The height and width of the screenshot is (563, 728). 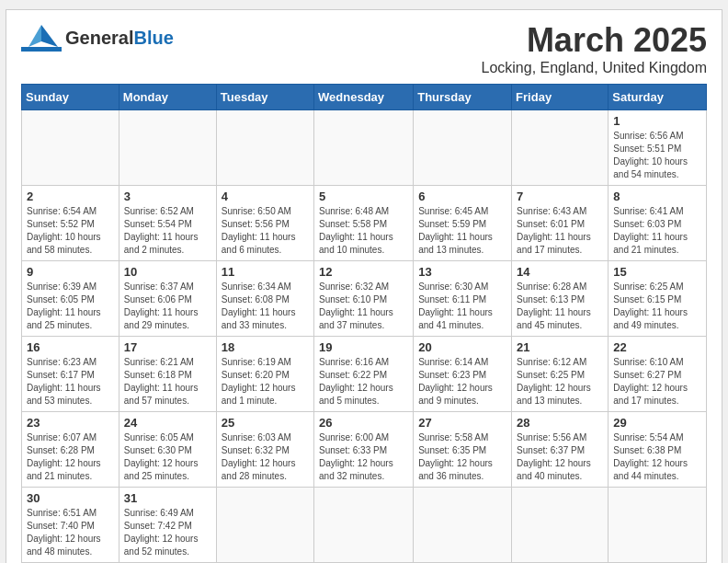 What do you see at coordinates (70, 533) in the screenshot?
I see `day-info: Sunrise: 6:51 AM Sunset: 7:40 PM Dayligh…` at bounding box center [70, 533].